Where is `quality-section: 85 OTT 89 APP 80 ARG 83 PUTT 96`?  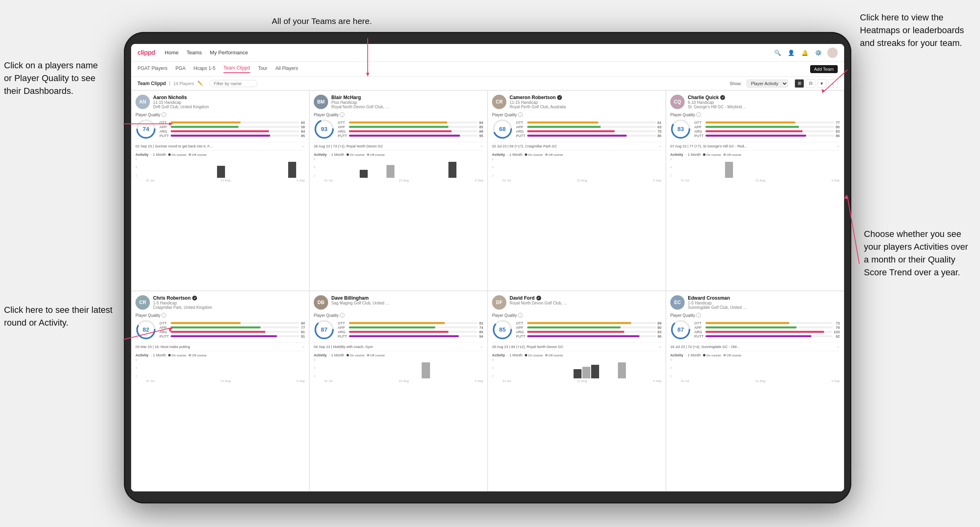 quality-section: 85 OTT 89 APP 80 ARG 83 PUTT 96 is located at coordinates (577, 330).